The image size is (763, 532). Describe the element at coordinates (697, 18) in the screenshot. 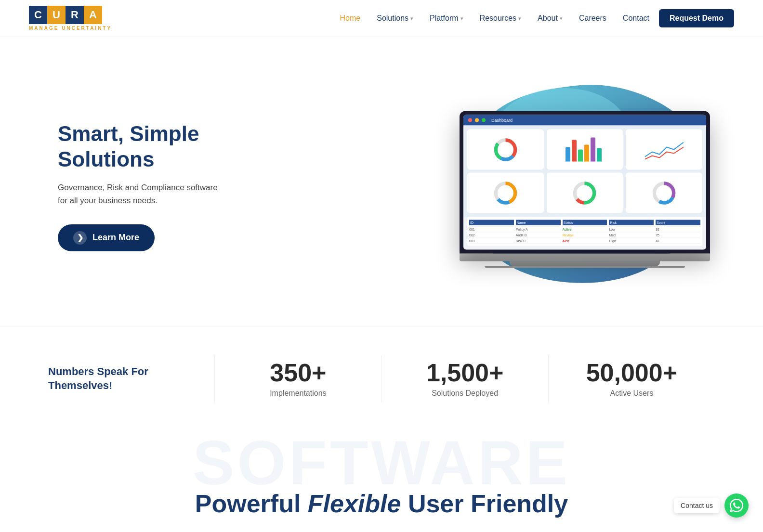

I see `request-demo-button: Request Demo` at that location.